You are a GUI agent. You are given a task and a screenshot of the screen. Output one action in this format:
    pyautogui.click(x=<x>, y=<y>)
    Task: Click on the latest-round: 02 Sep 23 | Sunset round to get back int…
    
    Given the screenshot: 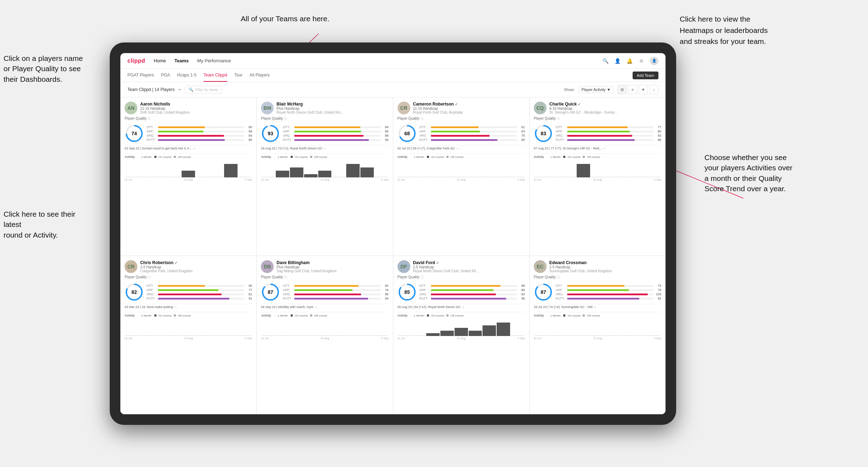 What is the action you would take?
    pyautogui.click(x=188, y=148)
    